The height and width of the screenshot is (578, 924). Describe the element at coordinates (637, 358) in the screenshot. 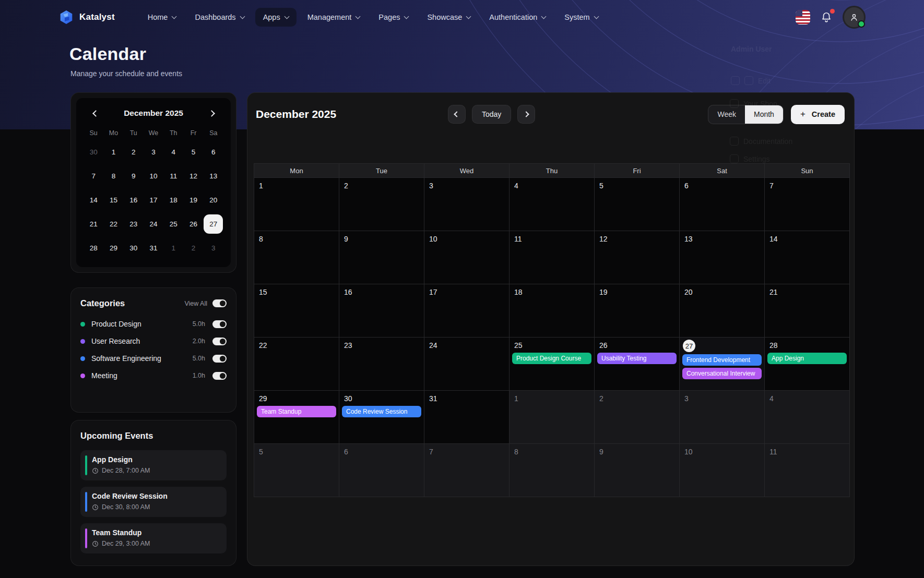

I see `event-pill: Usability Testing` at that location.